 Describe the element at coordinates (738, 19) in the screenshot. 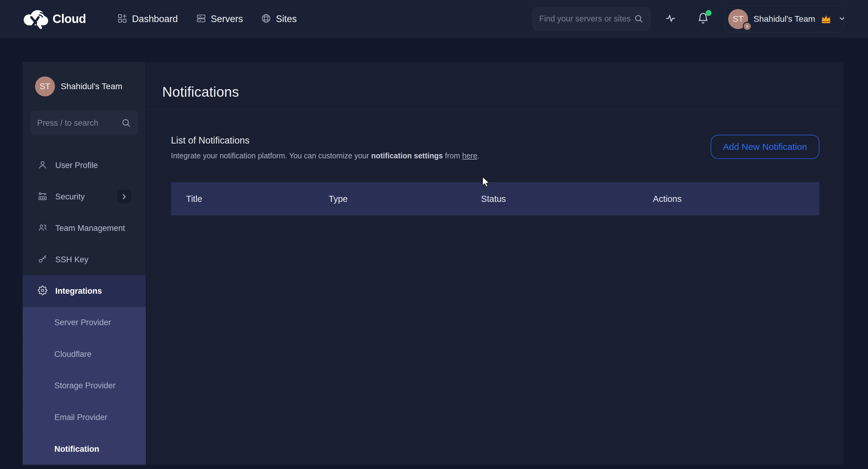

I see `team-avatar-initials: ST` at that location.